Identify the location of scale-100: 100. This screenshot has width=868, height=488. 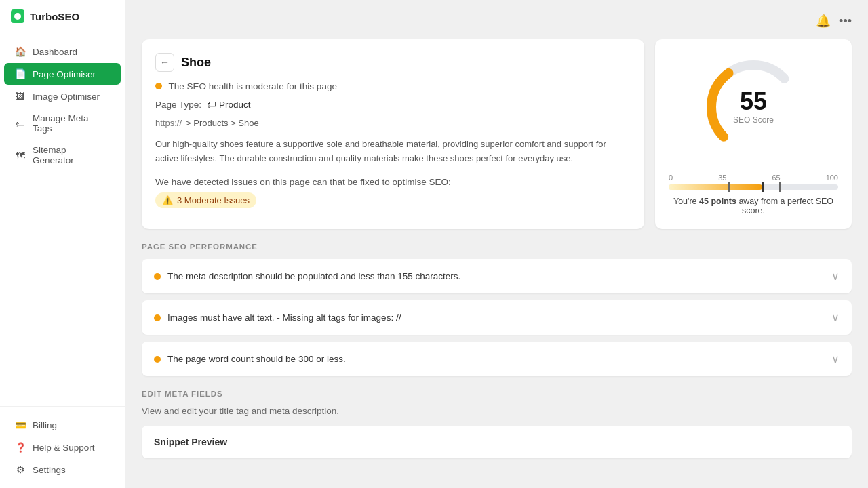
(832, 178).